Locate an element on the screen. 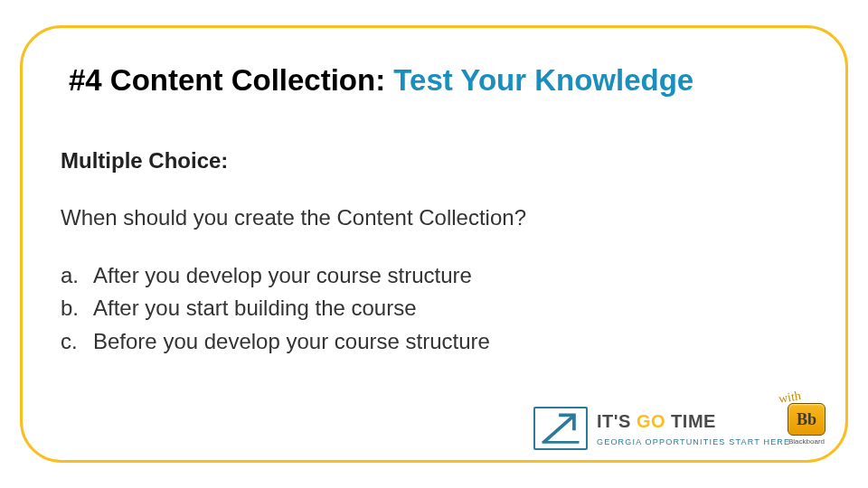  question-text: When should you create the Content Colle… is located at coordinates (293, 218).